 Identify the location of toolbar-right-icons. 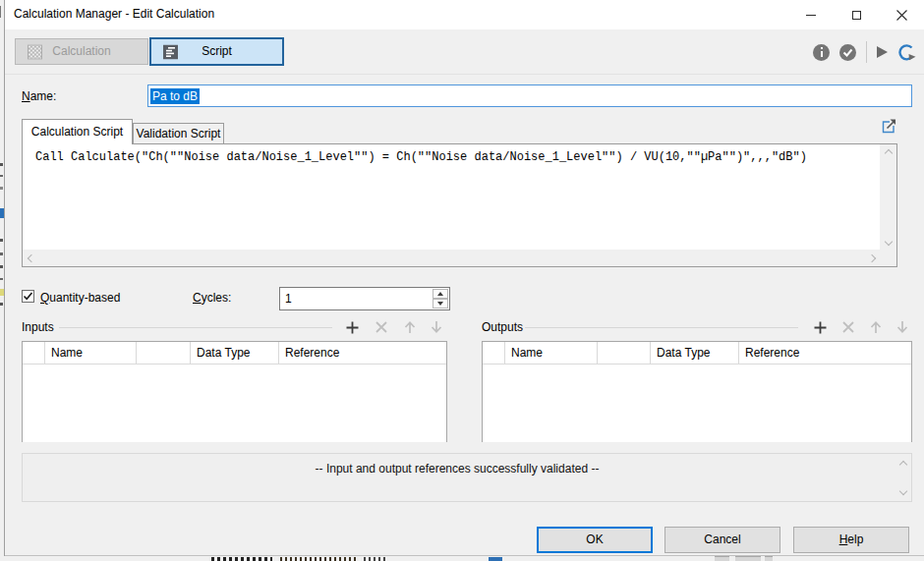
(865, 52).